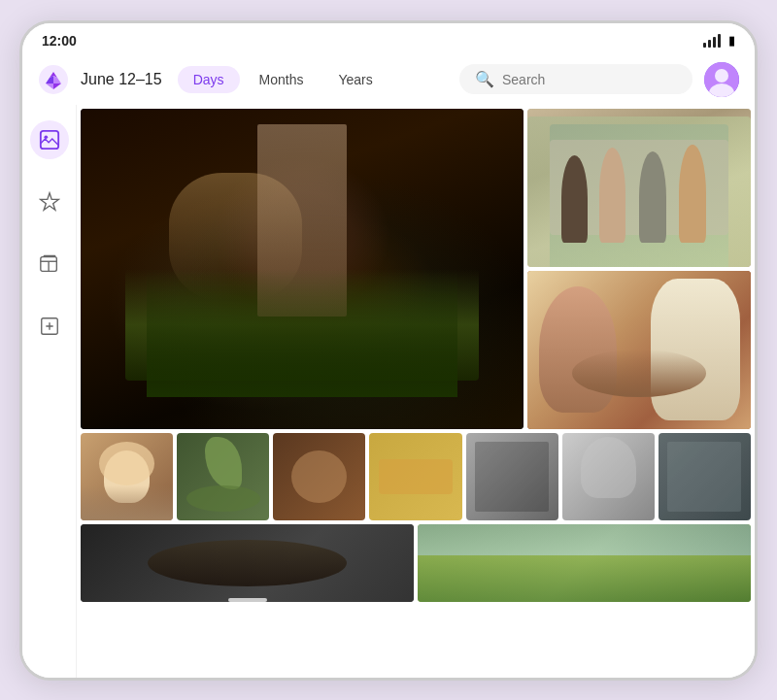 The width and height of the screenshot is (777, 700). What do you see at coordinates (121, 80) in the screenshot?
I see `date-label: June 12–15` at bounding box center [121, 80].